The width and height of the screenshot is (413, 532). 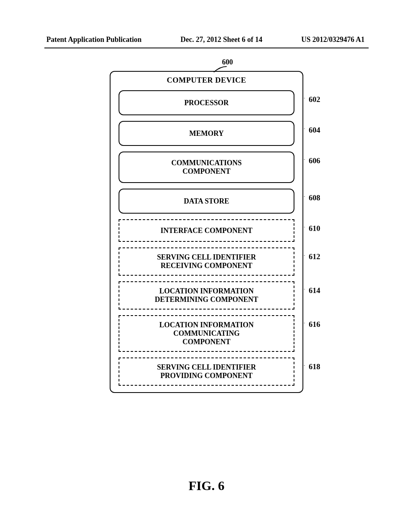 What do you see at coordinates (227, 62) in the screenshot?
I see `ref-label-600: 600` at bounding box center [227, 62].